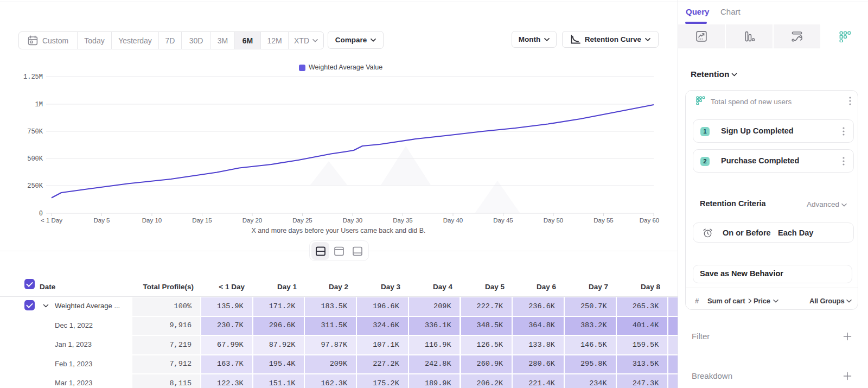 The image size is (868, 388). What do you see at coordinates (252, 220) in the screenshot?
I see `svg-text: Day 20` at bounding box center [252, 220].